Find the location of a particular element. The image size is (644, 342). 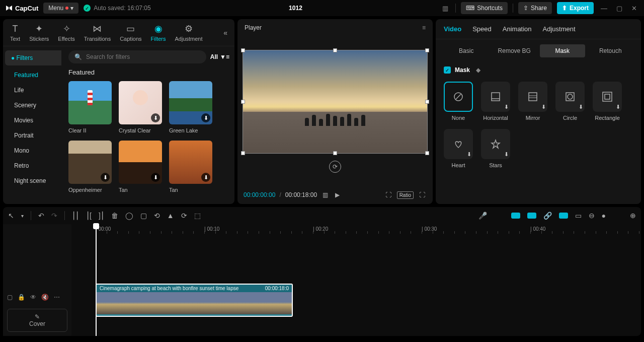

all-filter-button: All ▼≡ is located at coordinates (220, 57).